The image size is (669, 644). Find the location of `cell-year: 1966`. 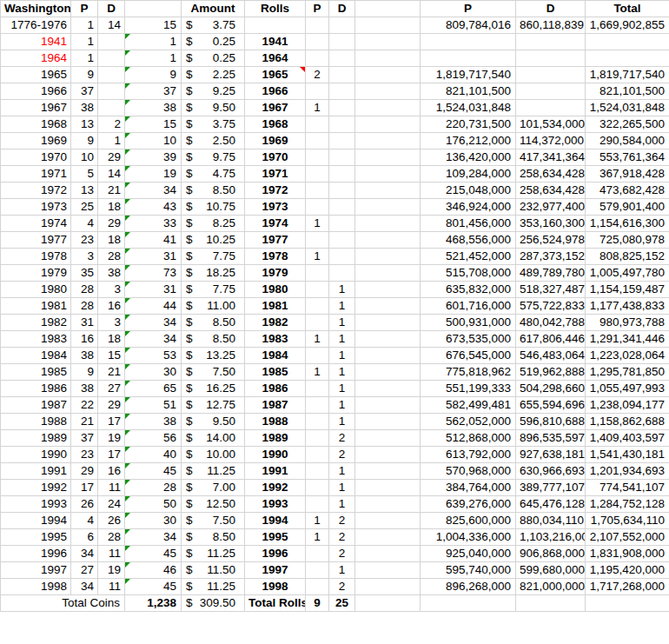

cell-year: 1966 is located at coordinates (36, 92).